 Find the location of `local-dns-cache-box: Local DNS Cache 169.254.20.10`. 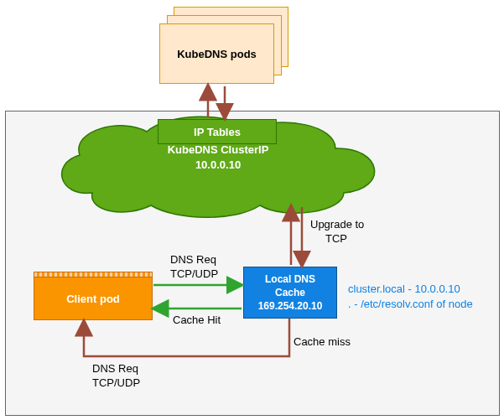

local-dns-cache-box: Local DNS Cache 169.254.20.10 is located at coordinates (290, 293).